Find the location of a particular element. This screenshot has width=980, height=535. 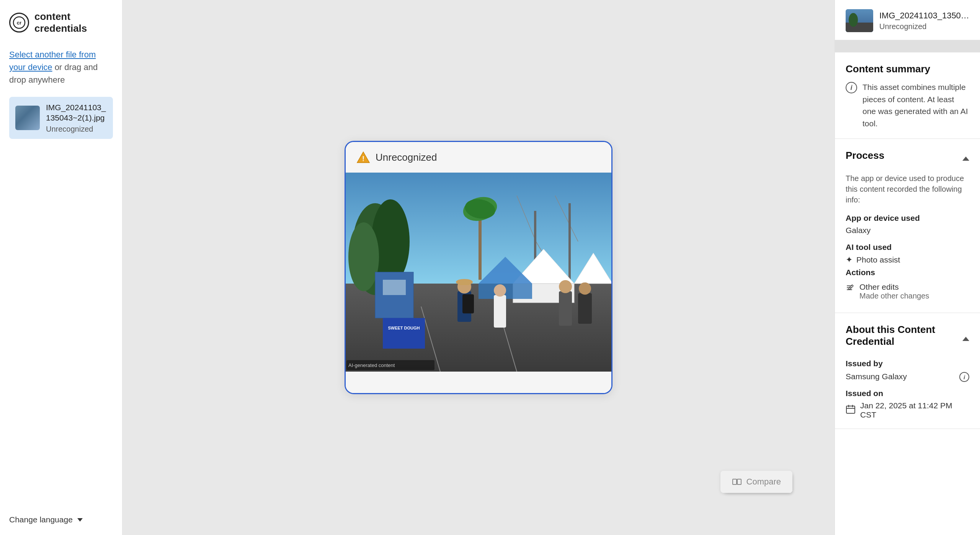

action-name: Other edits is located at coordinates (894, 287).